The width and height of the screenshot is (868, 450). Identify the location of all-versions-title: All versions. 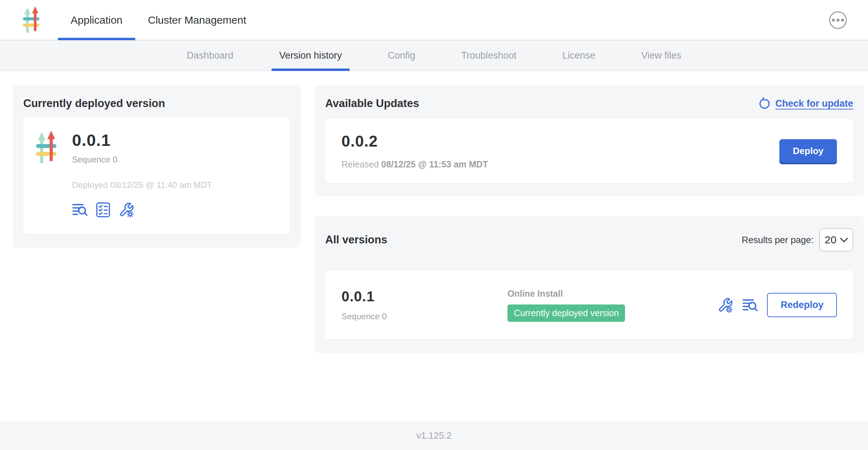
(356, 240).